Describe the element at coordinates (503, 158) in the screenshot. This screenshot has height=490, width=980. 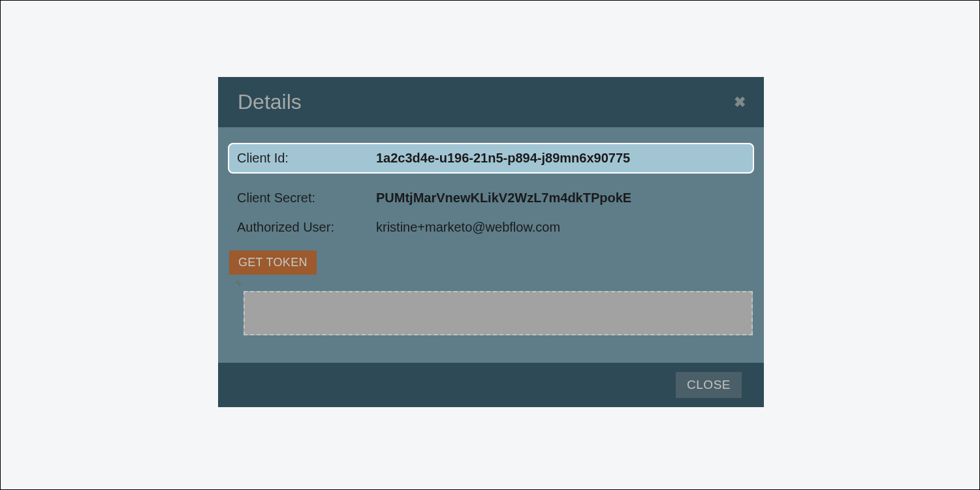
I see `client-id-value: 1a2c3d4e-u196-21n5-p894-j89mn6x90775` at that location.